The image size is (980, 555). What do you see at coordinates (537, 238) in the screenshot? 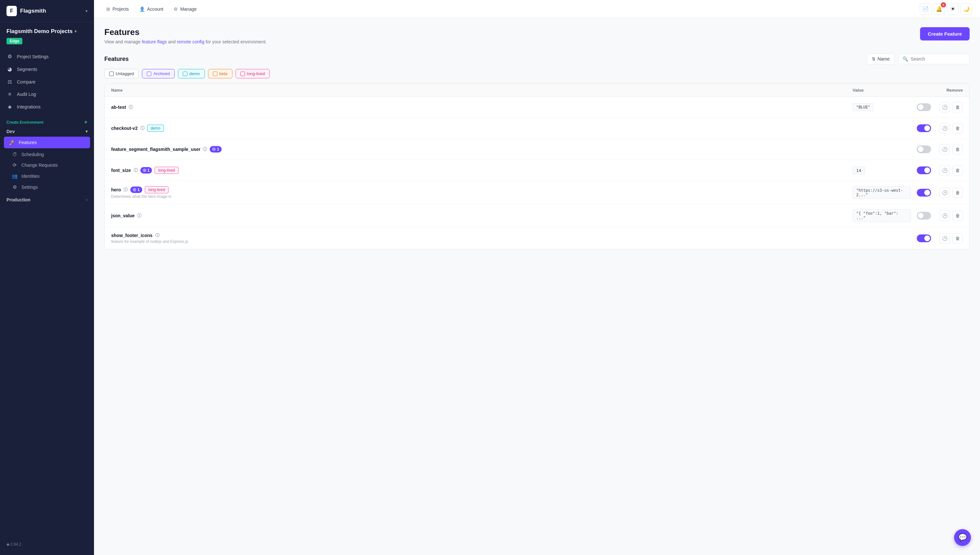
I see `table-row: show_footer_icons ⓘ feature for example …` at bounding box center [537, 238].